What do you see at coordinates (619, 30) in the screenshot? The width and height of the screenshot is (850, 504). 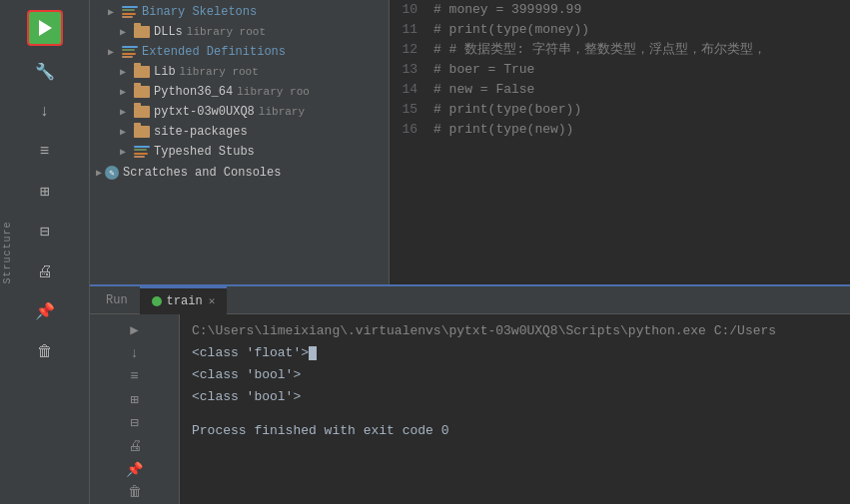 I see `code-line-11: 11 # print(type(money))` at bounding box center [619, 30].